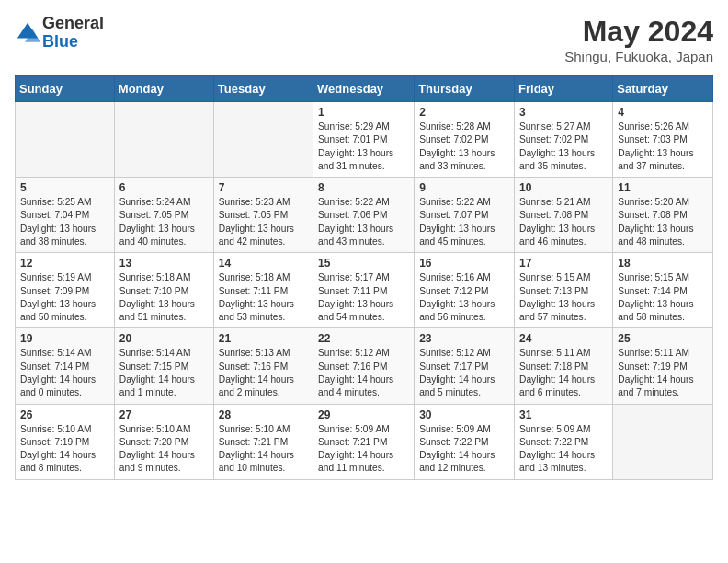 The image size is (728, 563). What do you see at coordinates (74, 24) in the screenshot?
I see `logo-general-text: General` at bounding box center [74, 24].